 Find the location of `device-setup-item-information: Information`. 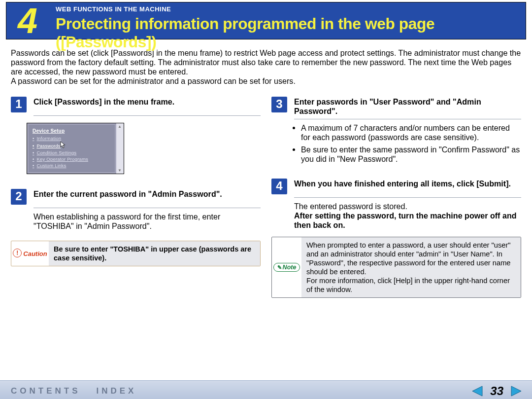

device-setup-item-information: Information is located at coordinates (72, 138).